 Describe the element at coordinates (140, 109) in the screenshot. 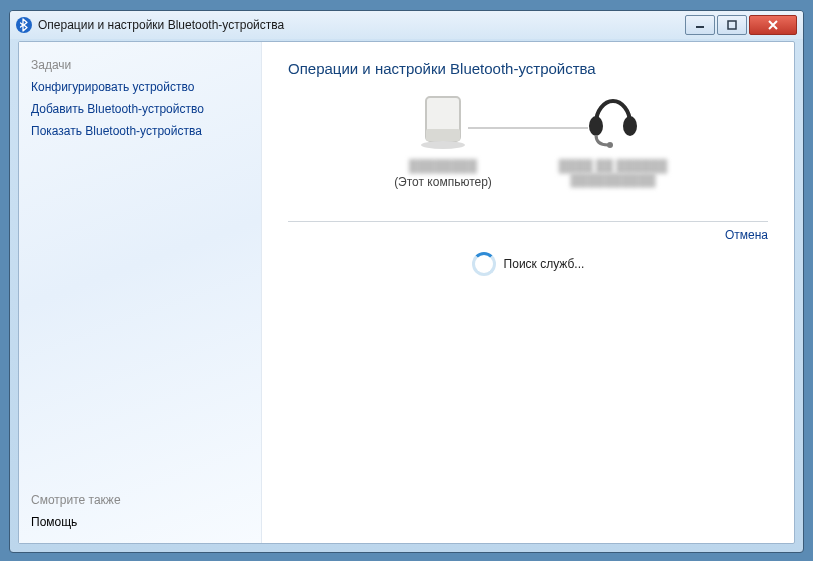

I see `sidebar-link-add-device: Добавить Bluetooth-устройство` at that location.